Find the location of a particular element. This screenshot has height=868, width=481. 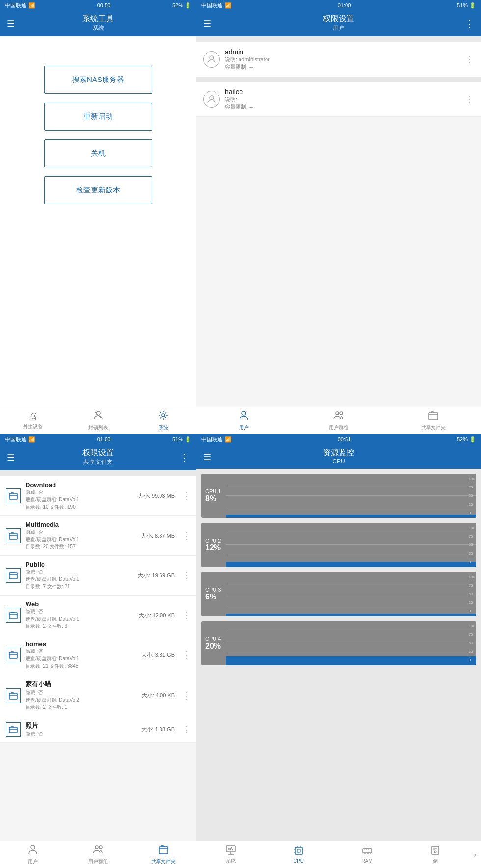

user-name-hailee: hailee is located at coordinates (343, 92).